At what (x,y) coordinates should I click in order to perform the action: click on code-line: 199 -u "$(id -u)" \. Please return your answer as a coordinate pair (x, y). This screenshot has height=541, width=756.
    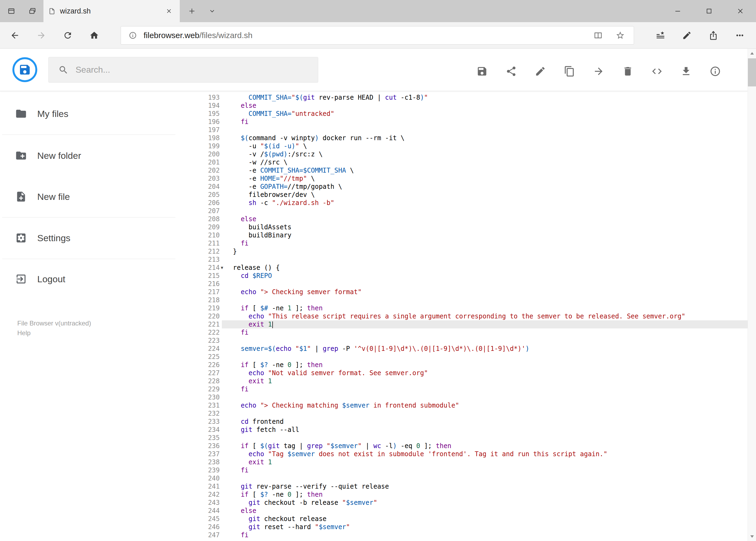
    Looking at the image, I should click on (463, 146).